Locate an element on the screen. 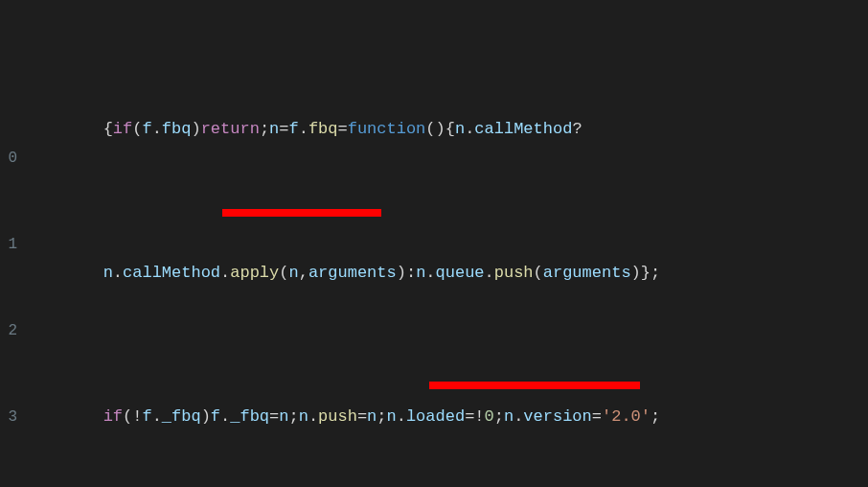 The height and width of the screenshot is (487, 868). line-number is located at coordinates (10, 72).